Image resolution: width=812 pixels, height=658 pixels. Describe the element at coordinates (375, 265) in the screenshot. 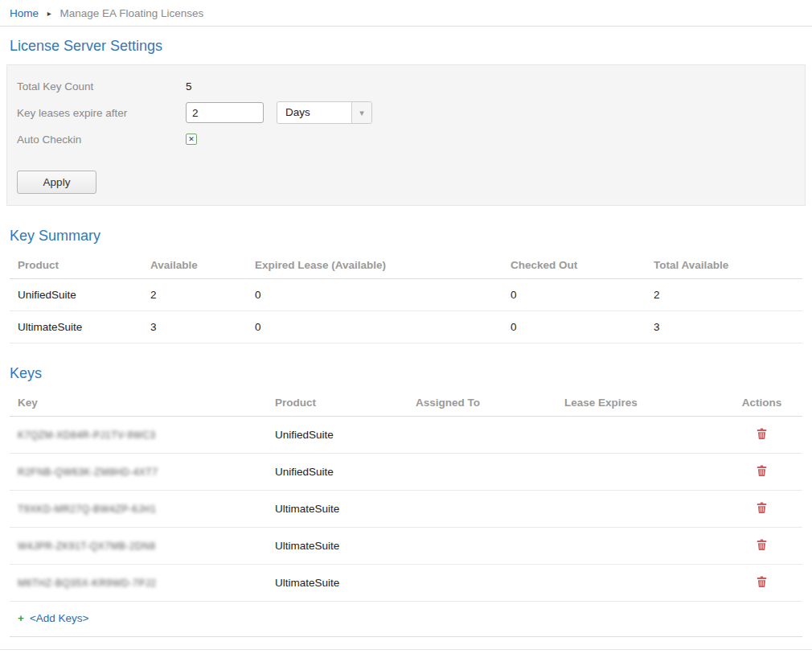

I see `column-header-expired-lease: Expired Lease (Available)` at that location.